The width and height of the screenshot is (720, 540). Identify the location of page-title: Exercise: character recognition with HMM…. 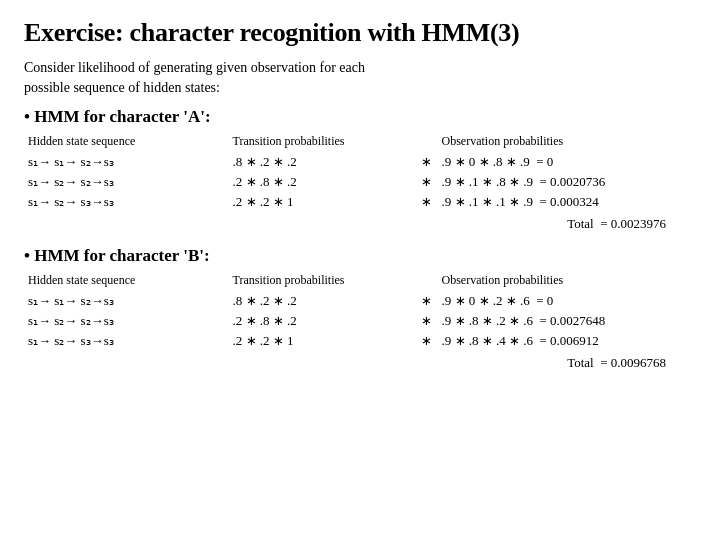
(360, 33).